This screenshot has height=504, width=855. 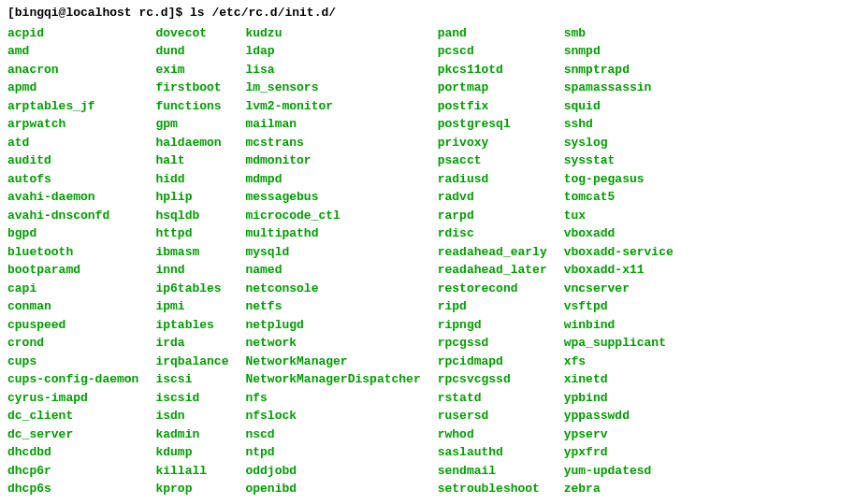 What do you see at coordinates (333, 325) in the screenshot?
I see `file-entry: netplugd` at bounding box center [333, 325].